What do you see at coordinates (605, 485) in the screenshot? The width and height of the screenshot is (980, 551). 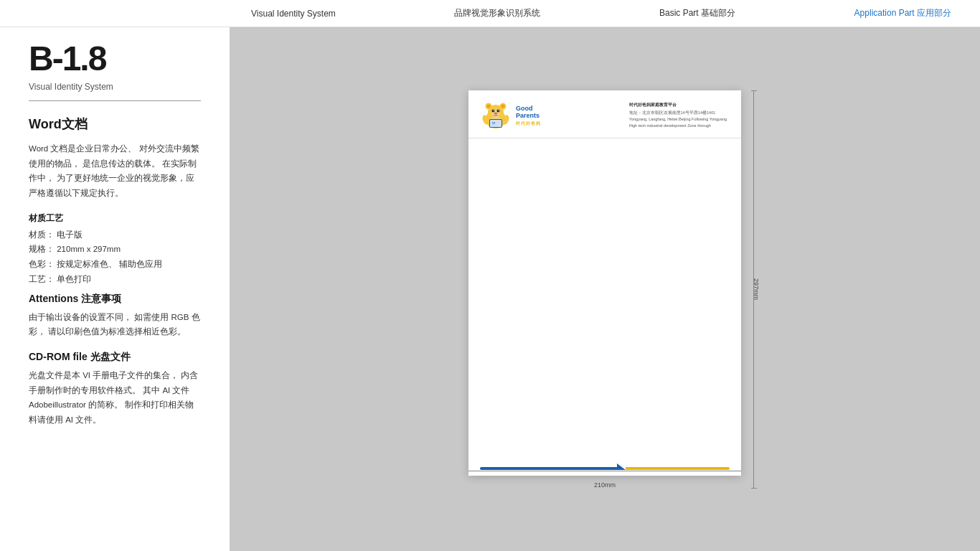 I see `measurement-width: 210mm` at bounding box center [605, 485].